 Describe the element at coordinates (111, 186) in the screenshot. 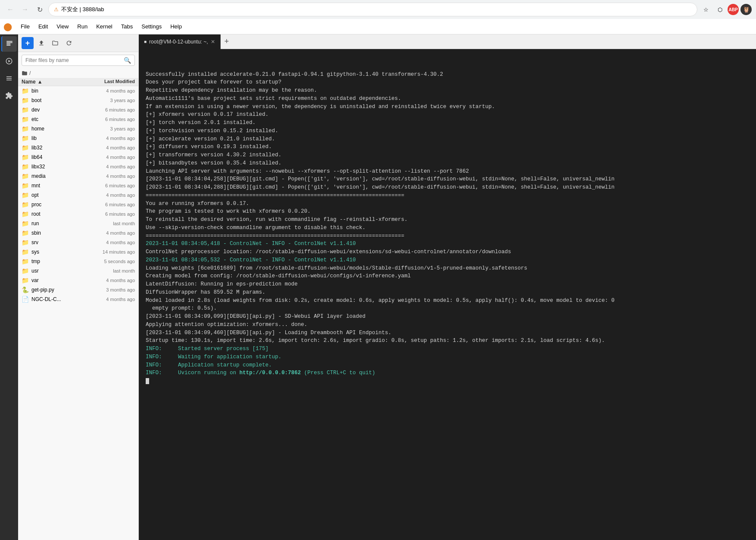

I see `file-date: 6 minutes ago` at that location.